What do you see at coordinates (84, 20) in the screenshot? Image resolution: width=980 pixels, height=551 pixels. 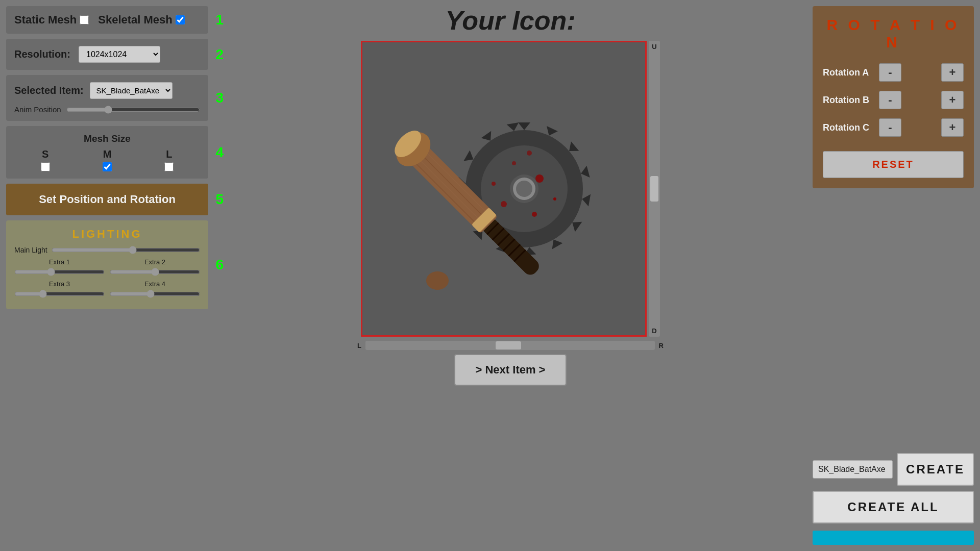 I see `static-mesh-checkbox` at bounding box center [84, 20].